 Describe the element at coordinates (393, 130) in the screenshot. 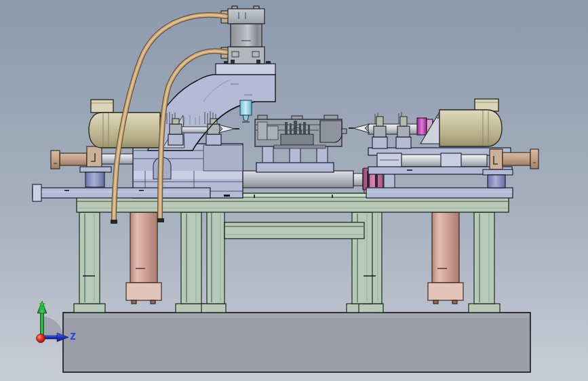

I see `right-bearing-blocks` at that location.